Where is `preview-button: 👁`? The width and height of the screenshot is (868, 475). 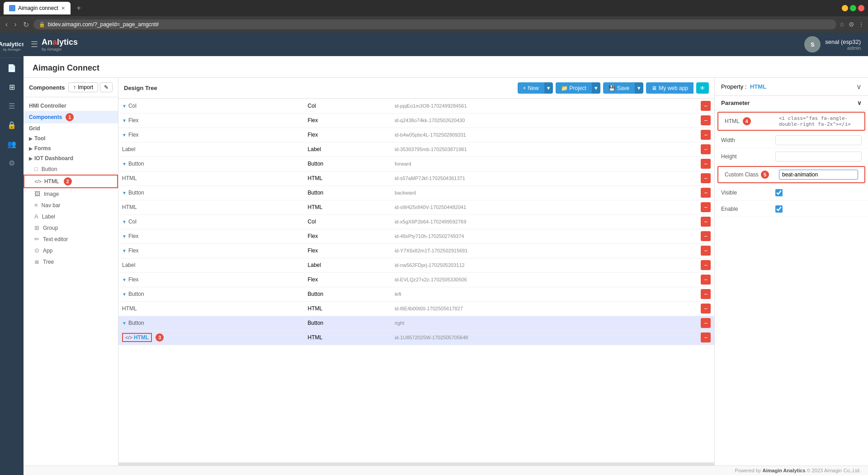
preview-button: 👁 is located at coordinates (703, 88).